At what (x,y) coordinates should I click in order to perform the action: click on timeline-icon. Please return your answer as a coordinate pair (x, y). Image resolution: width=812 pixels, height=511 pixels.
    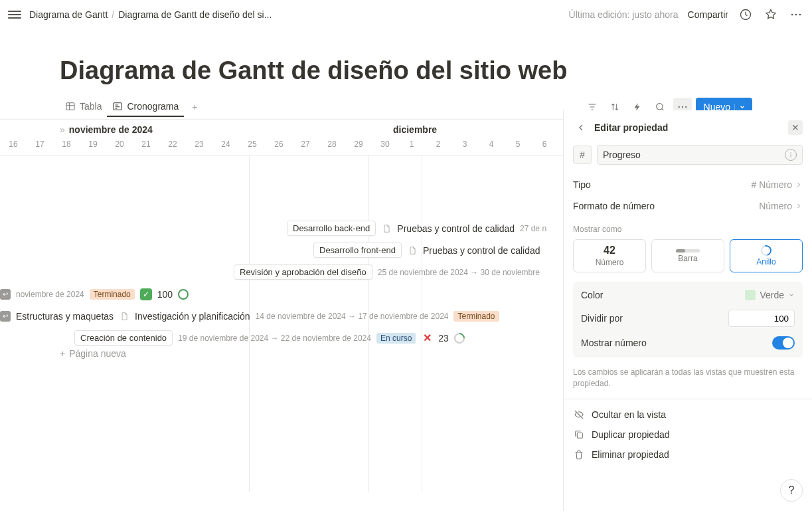
    Looking at the image, I should click on (118, 106).